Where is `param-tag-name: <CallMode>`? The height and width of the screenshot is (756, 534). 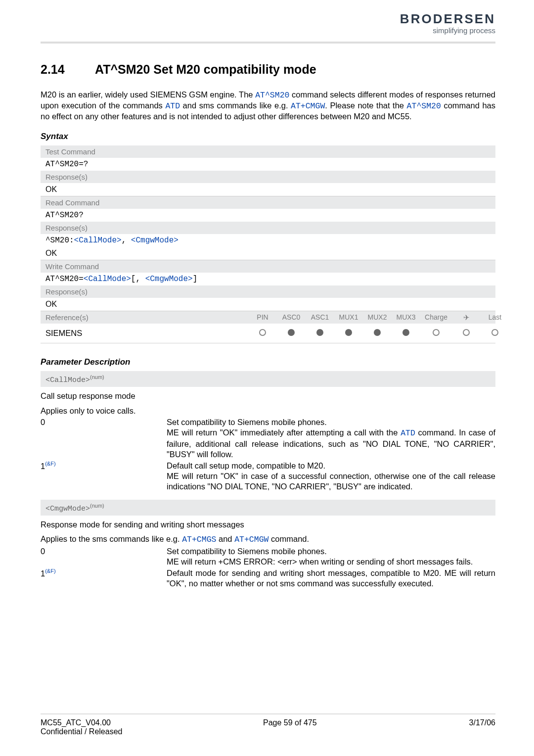 param-tag-name: <CallMode> is located at coordinates (68, 380).